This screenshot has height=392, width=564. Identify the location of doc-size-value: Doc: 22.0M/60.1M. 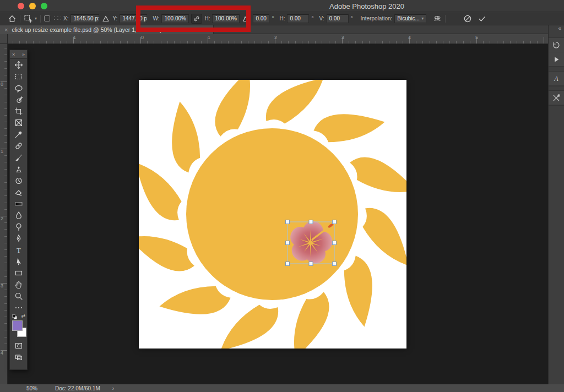
(78, 389).